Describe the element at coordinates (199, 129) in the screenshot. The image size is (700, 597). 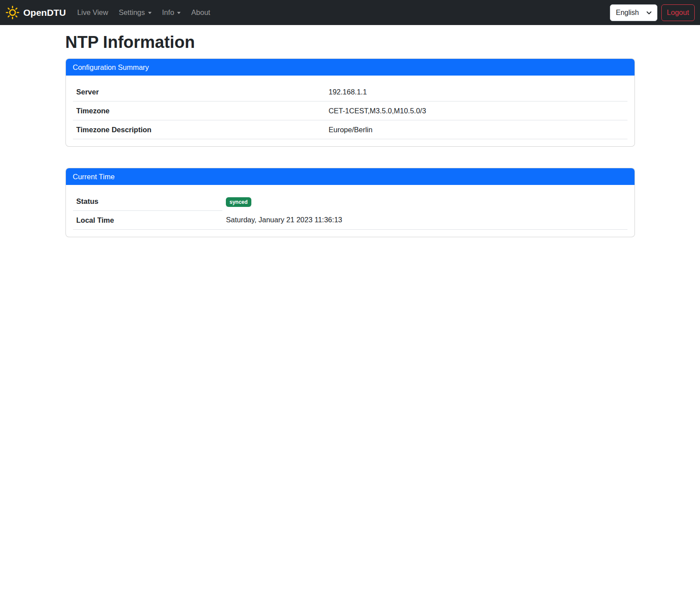
I see `row-label-timezone-description: Timezone Description` at that location.